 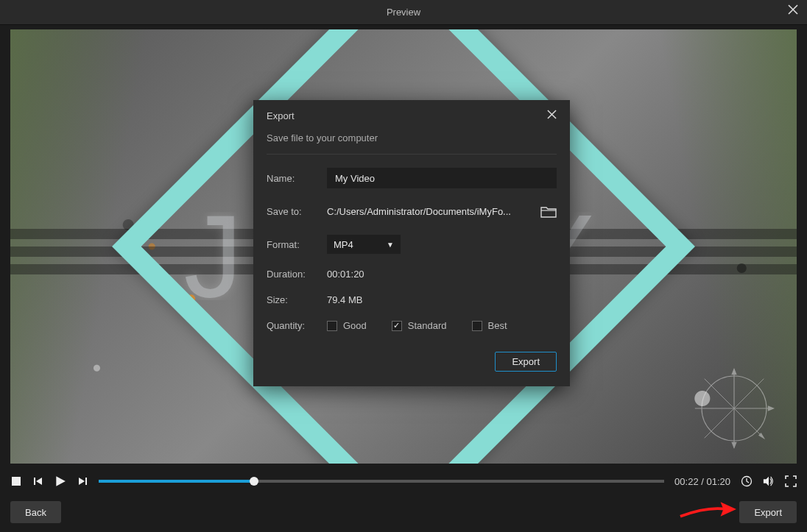 What do you see at coordinates (364, 244) in the screenshot?
I see `format-select: MP4 ▼` at bounding box center [364, 244].